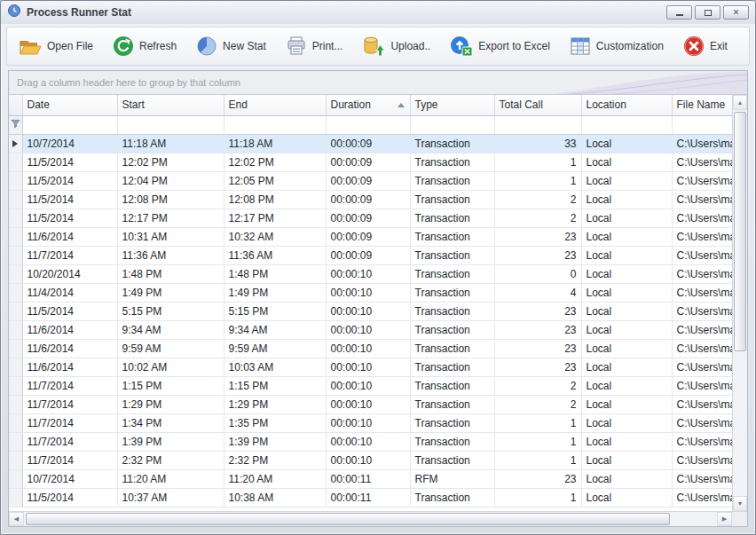 This screenshot has width=756, height=535. I want to click on scroll-right-button: ▶, so click(724, 519).